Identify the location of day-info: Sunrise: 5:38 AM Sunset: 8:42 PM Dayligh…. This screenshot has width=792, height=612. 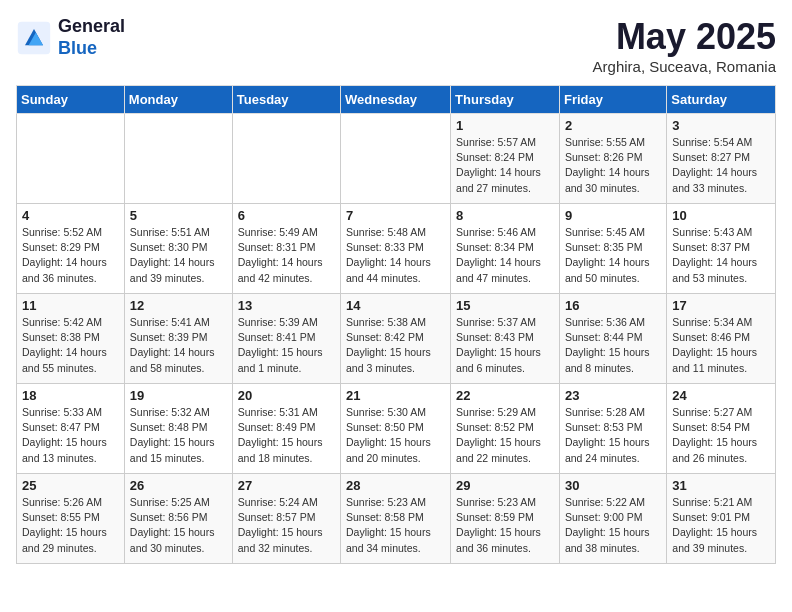
(396, 346).